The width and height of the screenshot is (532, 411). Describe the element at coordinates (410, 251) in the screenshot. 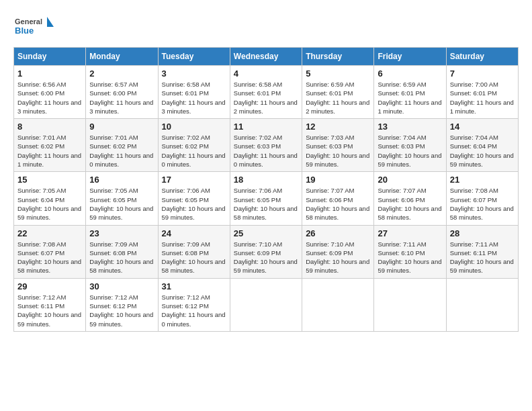

I see `calendar-cell: 27Sunrise: 7:11 AMSunset: 6:10 PMDayligh…` at that location.